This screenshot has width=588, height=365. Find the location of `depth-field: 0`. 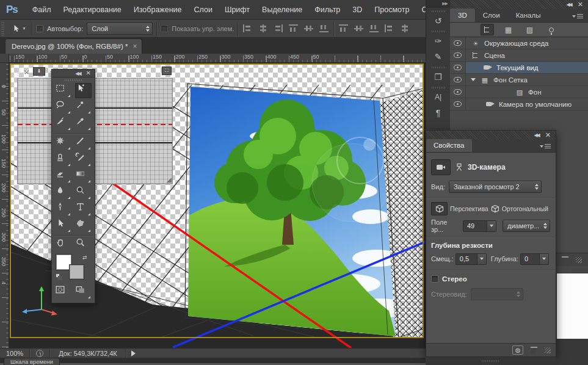

depth-field: 0 is located at coordinates (535, 259).